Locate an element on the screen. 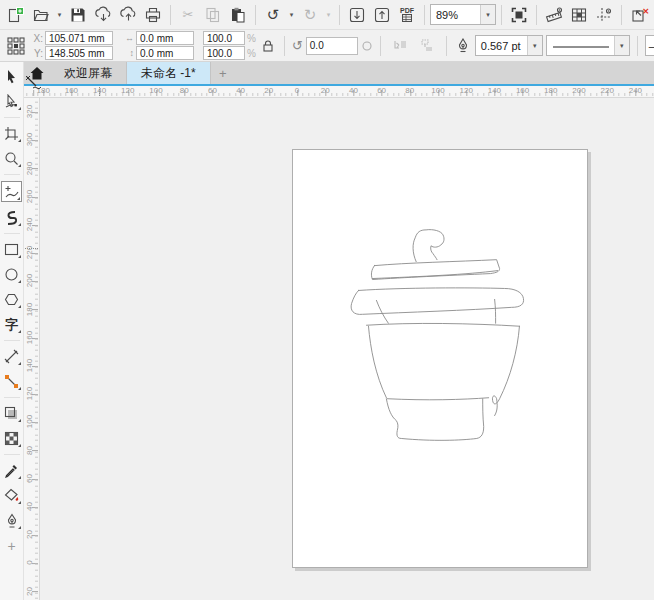 The height and width of the screenshot is (600, 654). new-tab-button: + is located at coordinates (223, 73).